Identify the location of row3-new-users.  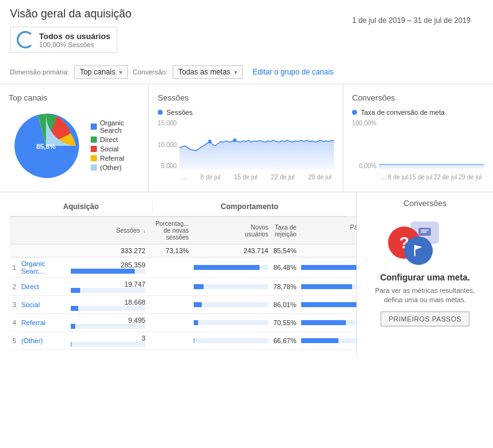
(231, 305).